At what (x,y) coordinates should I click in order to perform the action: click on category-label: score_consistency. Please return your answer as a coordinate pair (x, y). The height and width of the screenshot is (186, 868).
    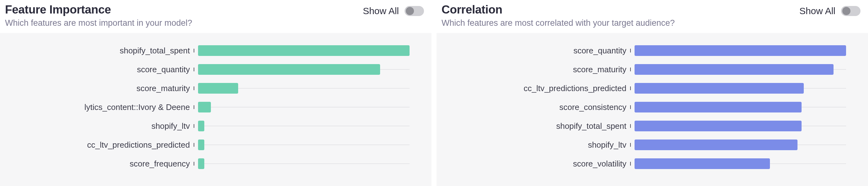
    Looking at the image, I should click on (534, 107).